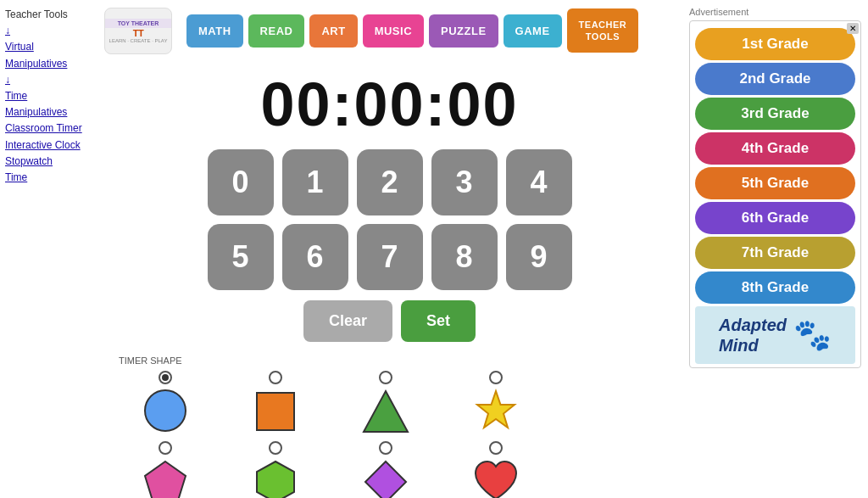 The image size is (868, 498). What do you see at coordinates (275, 470) in the screenshot?
I see `shape-hexagon-item` at bounding box center [275, 470].